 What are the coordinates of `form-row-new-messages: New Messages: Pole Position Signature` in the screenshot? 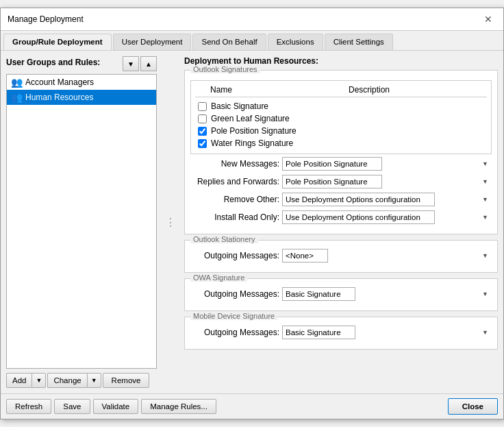 It's located at (341, 164).